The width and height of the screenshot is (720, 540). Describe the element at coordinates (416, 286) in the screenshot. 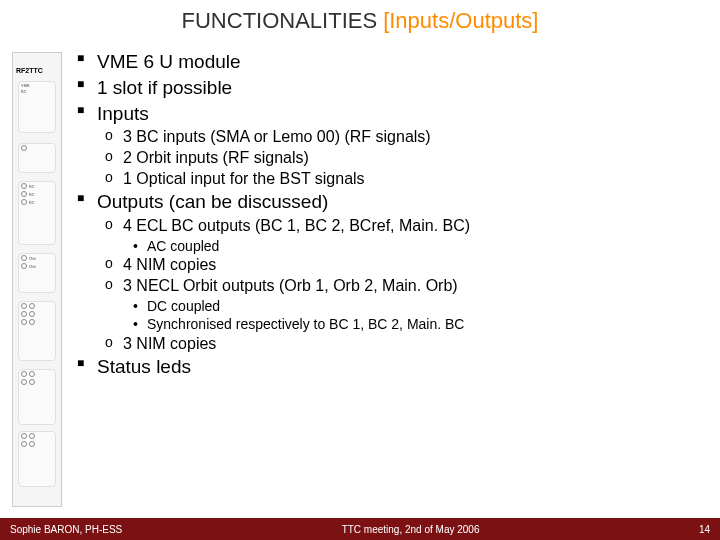

I see `sub-bullet: 3 NECL Orbit outputs (Orb 1, Orb 2, Main…` at that location.